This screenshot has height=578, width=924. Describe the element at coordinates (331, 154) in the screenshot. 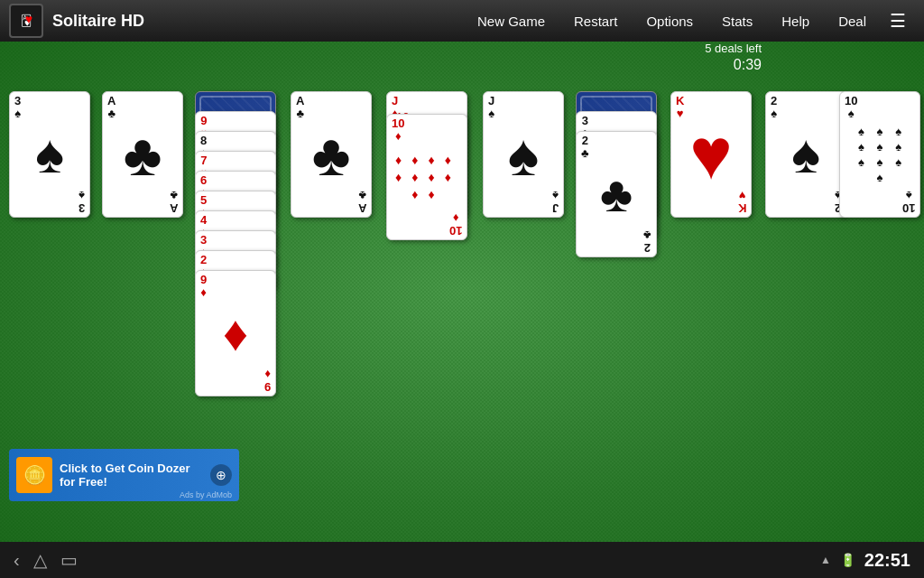

I see `card-ace-clubs-2: A♣ ♣ A♣` at that location.